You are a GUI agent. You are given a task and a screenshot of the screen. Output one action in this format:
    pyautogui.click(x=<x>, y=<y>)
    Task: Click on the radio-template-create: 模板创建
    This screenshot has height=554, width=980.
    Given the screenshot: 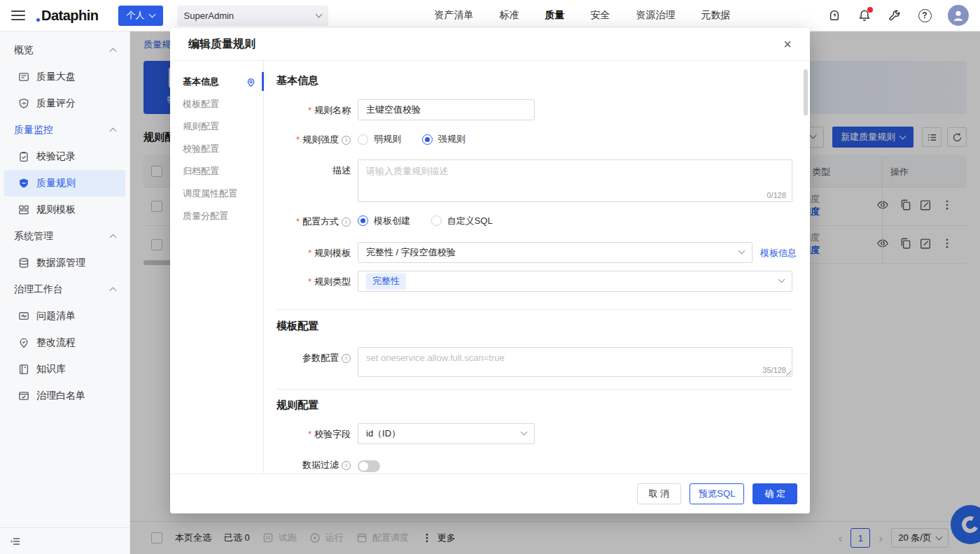 What is the action you would take?
    pyautogui.click(x=384, y=221)
    